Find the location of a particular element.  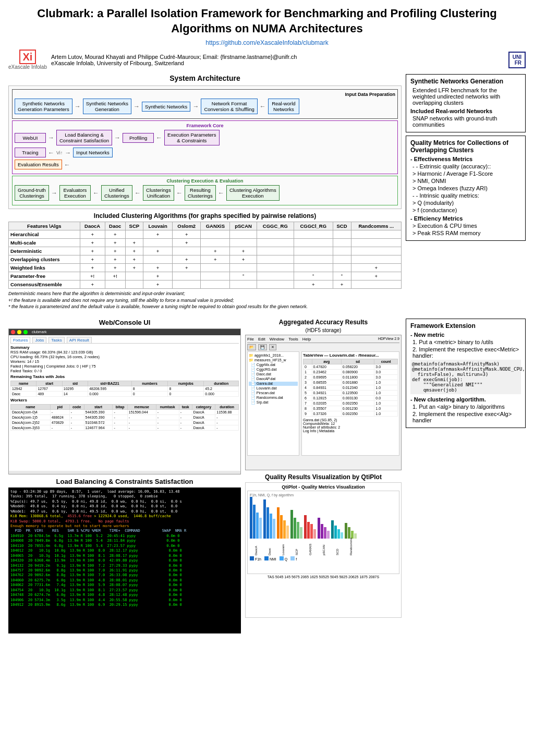

vi-label: Vi↑ is located at coordinates (59, 153).